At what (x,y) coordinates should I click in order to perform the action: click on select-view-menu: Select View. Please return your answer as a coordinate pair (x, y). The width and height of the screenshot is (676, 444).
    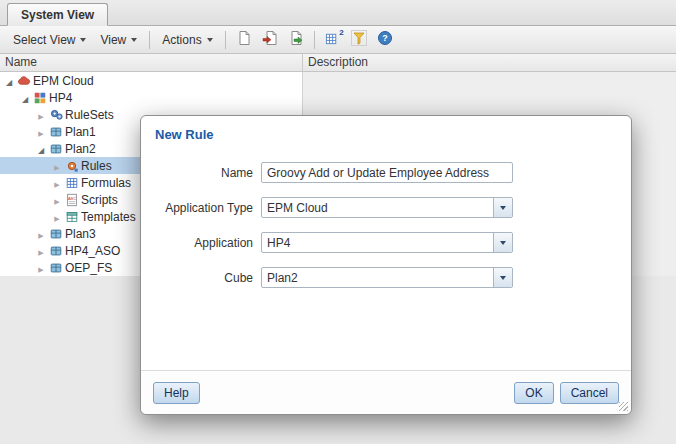
    Looking at the image, I should click on (50, 40).